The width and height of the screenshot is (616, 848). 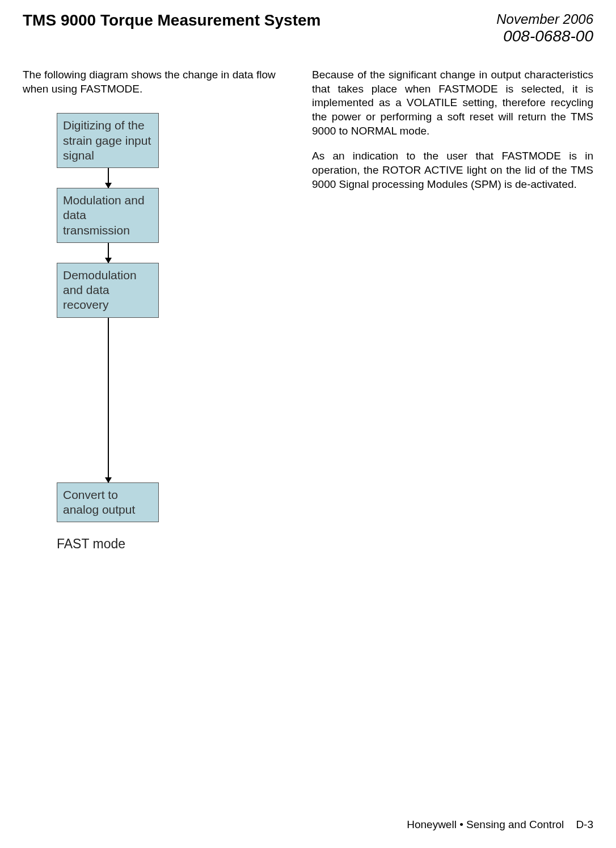 I want to click on diagram-caption: FAST mode, so click(x=170, y=544).